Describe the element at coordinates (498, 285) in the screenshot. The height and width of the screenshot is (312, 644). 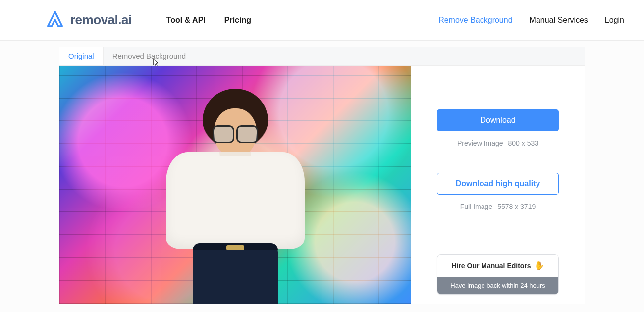
I see `promo-subtitle: Have image back within 24 hours` at that location.